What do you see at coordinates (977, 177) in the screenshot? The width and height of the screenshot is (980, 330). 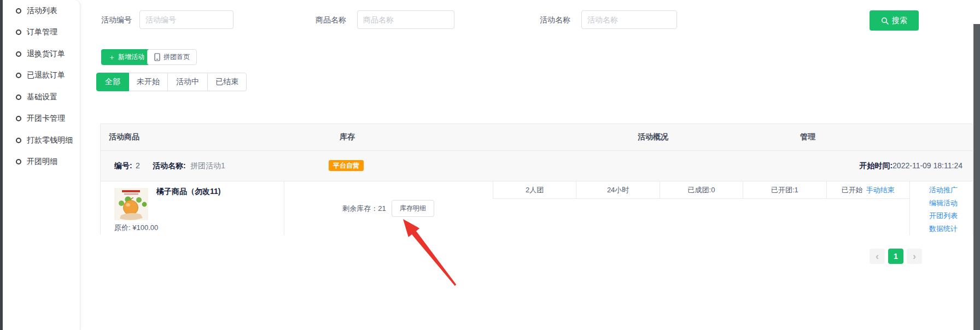 I see `scrollbar-thumb` at bounding box center [977, 177].